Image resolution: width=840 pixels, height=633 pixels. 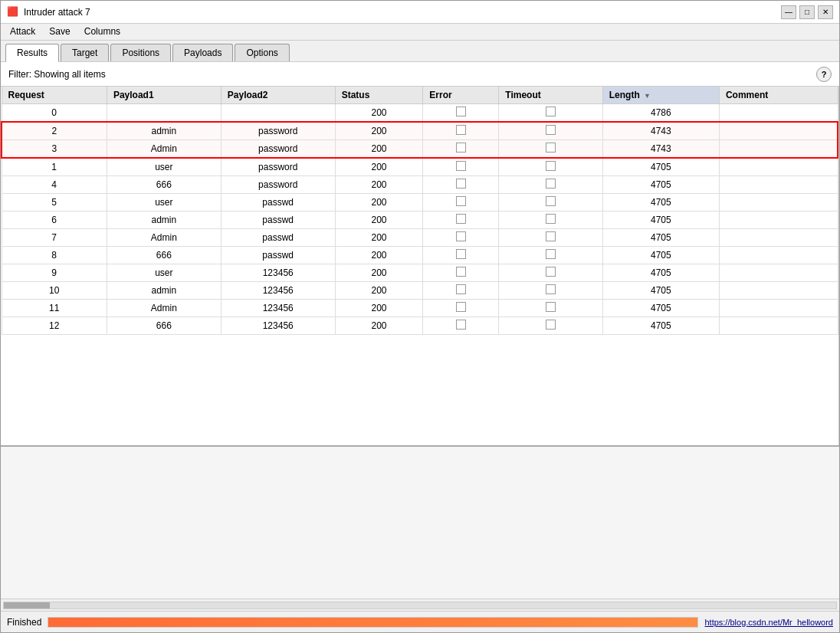 I want to click on table-row: 7Adminpasswd2004705, so click(x=420, y=238).